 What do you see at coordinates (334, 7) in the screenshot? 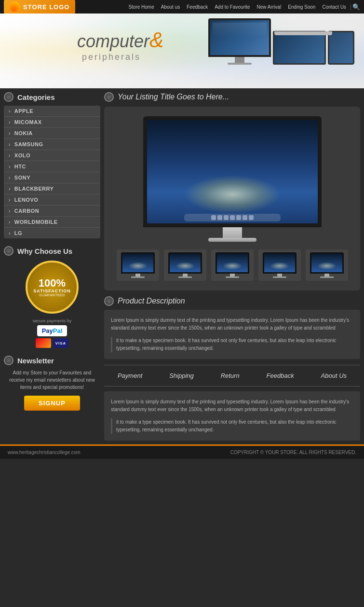
I see `nav-contact-us: Contact Us` at bounding box center [334, 7].